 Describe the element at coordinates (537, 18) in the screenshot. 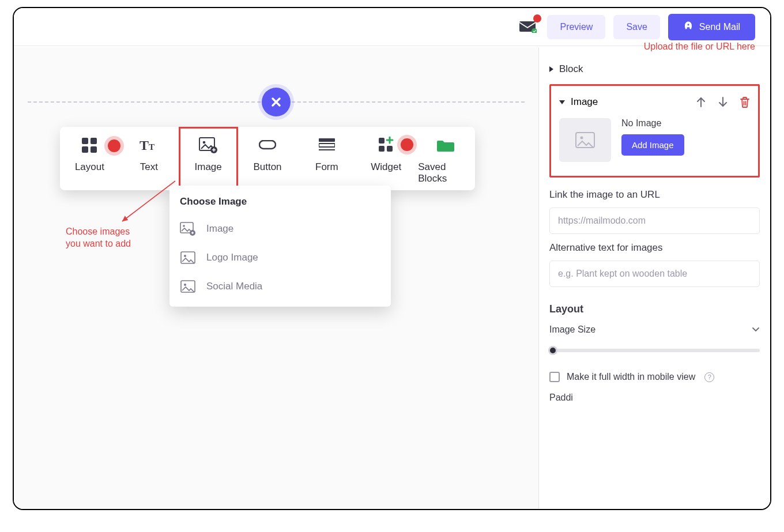

I see `notification-badge` at that location.